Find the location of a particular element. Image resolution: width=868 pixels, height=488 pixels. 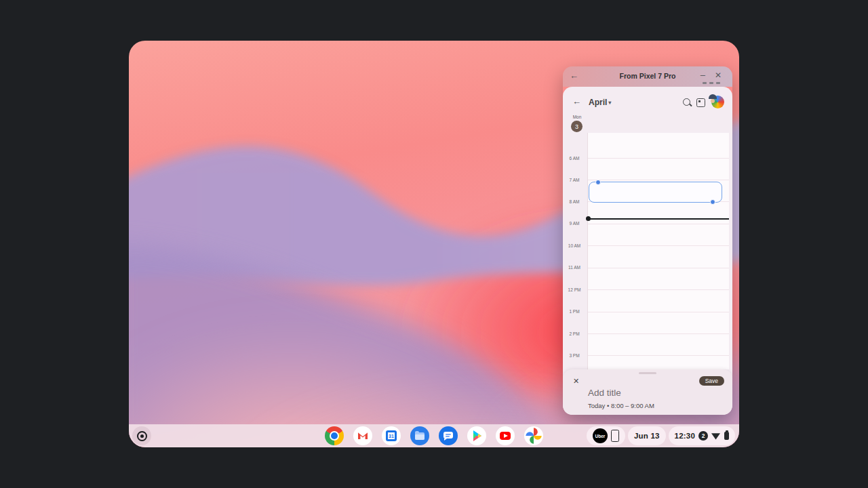

event-time-summary: Today • 8:00 – 9:00 AM is located at coordinates (621, 405).